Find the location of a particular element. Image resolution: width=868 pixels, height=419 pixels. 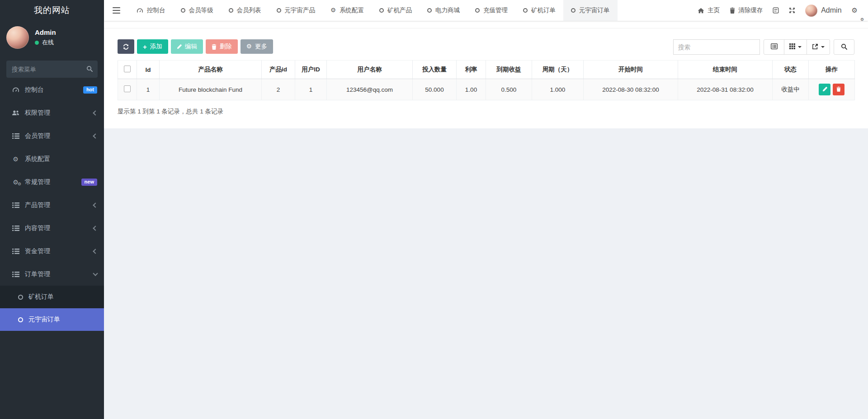

col-rate: 利率 is located at coordinates (471, 70).